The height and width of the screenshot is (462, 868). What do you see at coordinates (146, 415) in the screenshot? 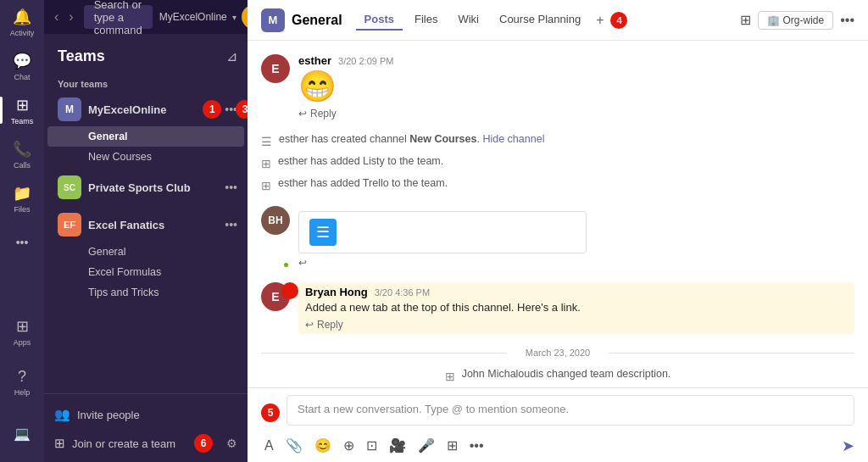
I see `invite-people-button: 👥 Invite people` at bounding box center [146, 415].